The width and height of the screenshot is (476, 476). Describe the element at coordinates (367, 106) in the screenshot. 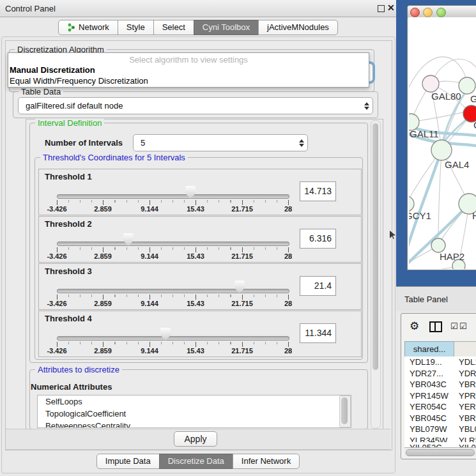

I see `stepper-icon` at that location.